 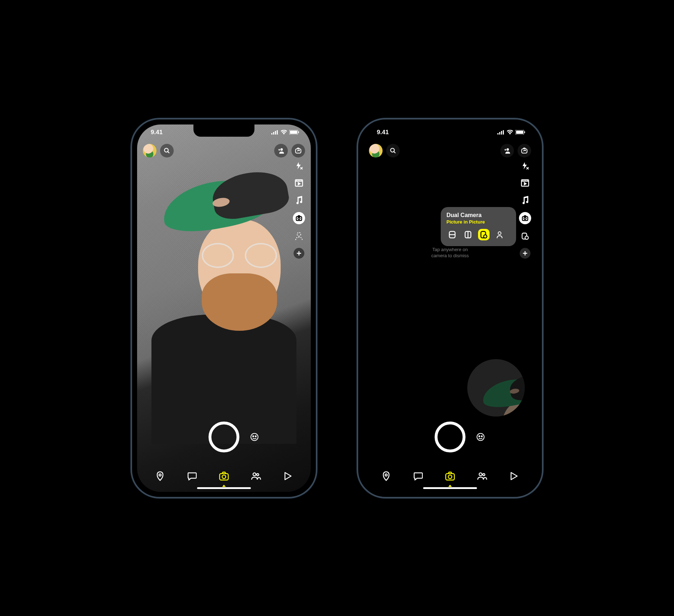 What do you see at coordinates (256, 476) in the screenshot?
I see `people-icon` at bounding box center [256, 476].